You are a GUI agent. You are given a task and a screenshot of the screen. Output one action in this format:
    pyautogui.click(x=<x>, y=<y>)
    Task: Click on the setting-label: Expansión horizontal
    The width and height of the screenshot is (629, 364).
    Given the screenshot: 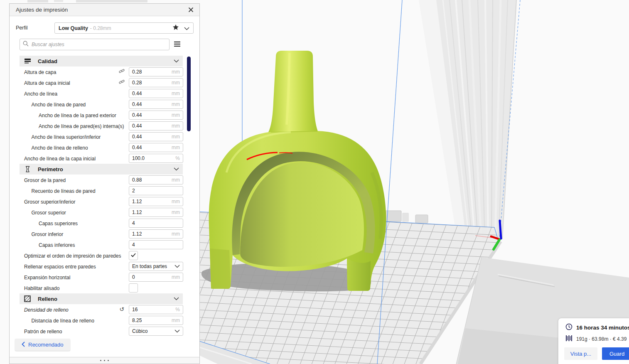 What is the action you would take?
    pyautogui.click(x=47, y=278)
    